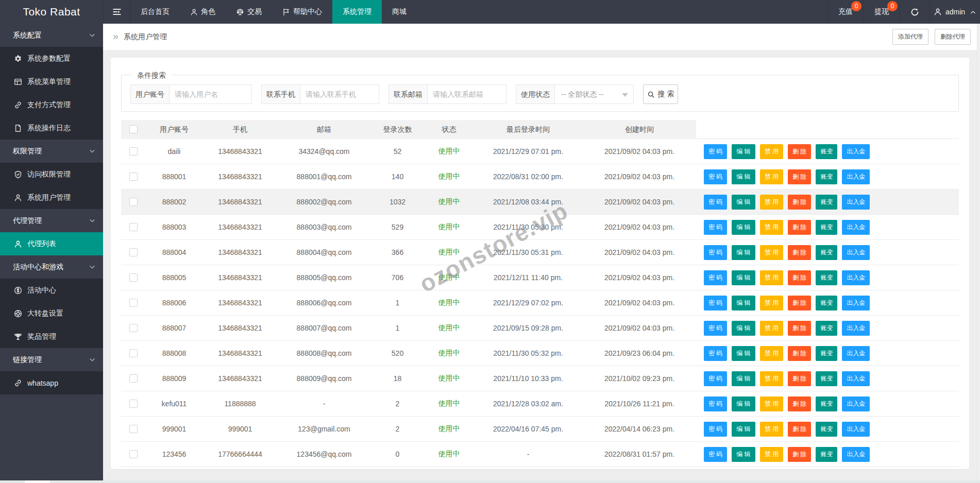  What do you see at coordinates (52, 81) in the screenshot?
I see `sidebar-item-system-menu: 系统菜单管理` at bounding box center [52, 81].